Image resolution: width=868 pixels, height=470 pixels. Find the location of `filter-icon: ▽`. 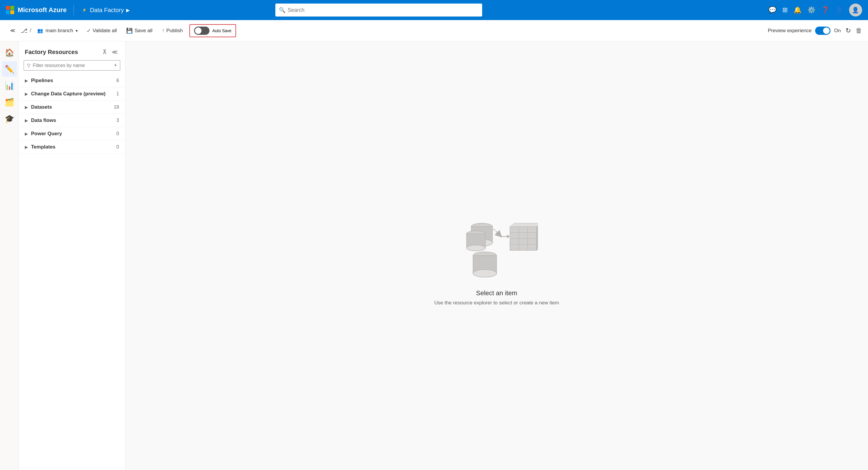

filter-icon: ▽ is located at coordinates (29, 65).